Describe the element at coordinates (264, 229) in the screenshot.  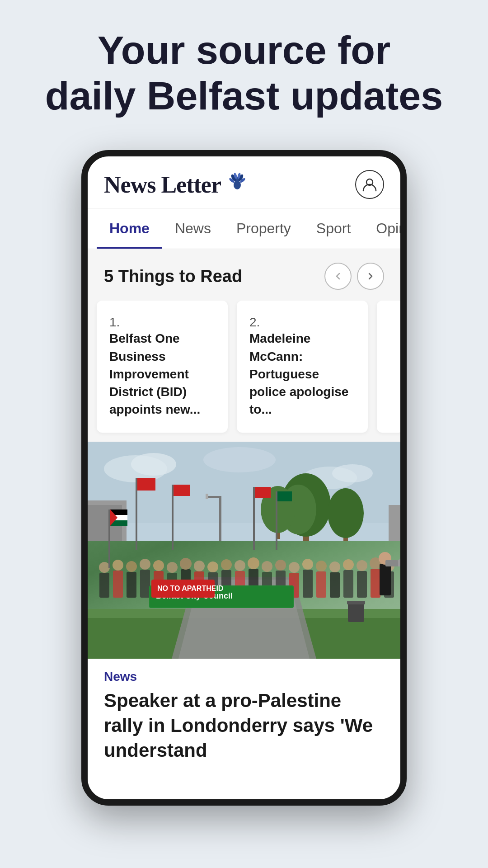
I see `tab-property: Property` at that location.